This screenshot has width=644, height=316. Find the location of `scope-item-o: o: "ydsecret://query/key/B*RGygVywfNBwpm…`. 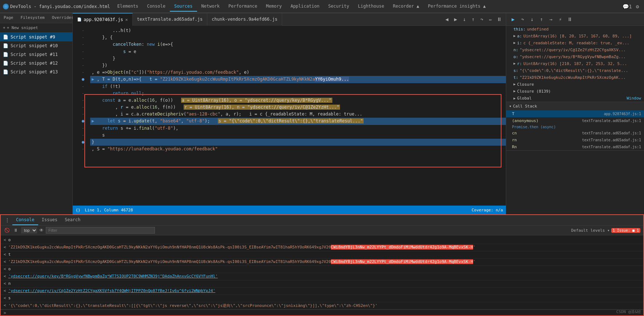

scope-item-o: o: "ydsecret://query/key/B*RGygVywfNBwpm… is located at coordinates (575, 57).